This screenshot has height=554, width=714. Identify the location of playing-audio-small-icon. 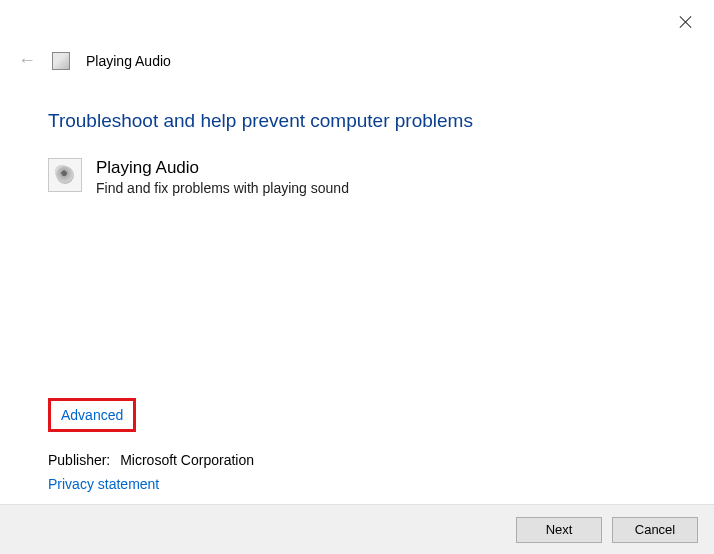
(61, 61).